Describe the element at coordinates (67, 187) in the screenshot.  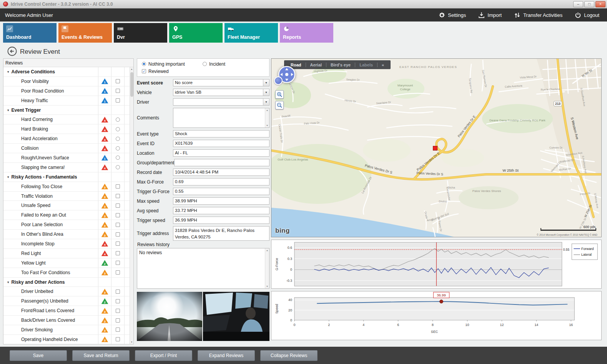
I see `tree-item-following-too-close: Following Too Close3` at that location.